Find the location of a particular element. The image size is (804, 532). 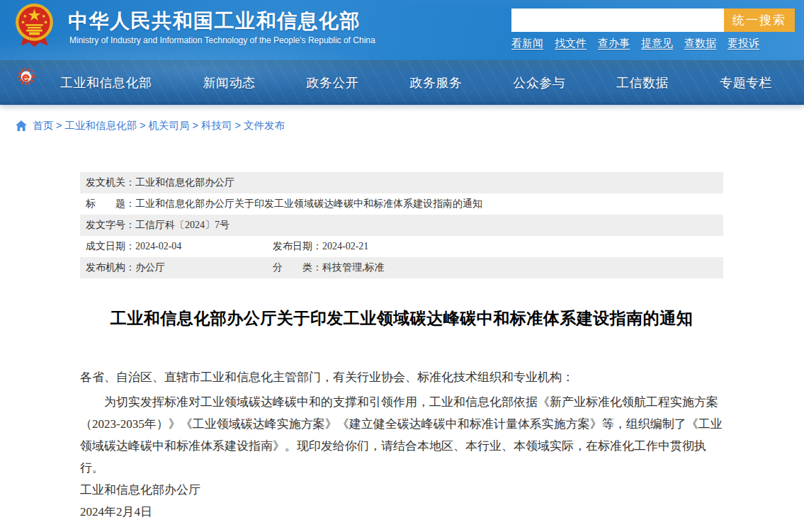

home-icon is located at coordinates (21, 126).